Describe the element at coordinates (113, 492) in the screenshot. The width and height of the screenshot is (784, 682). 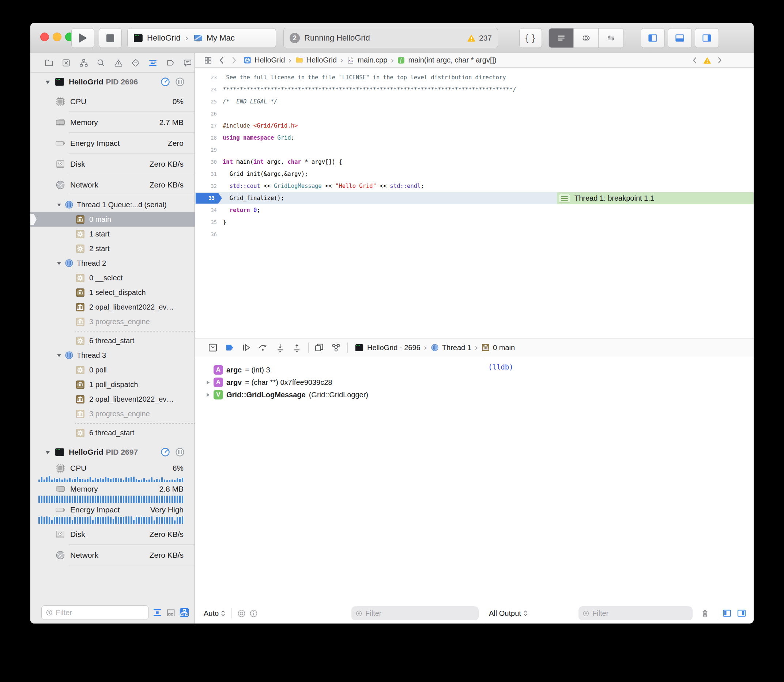
I see `gauge-row-memory: Memory2.8 MB` at that location.